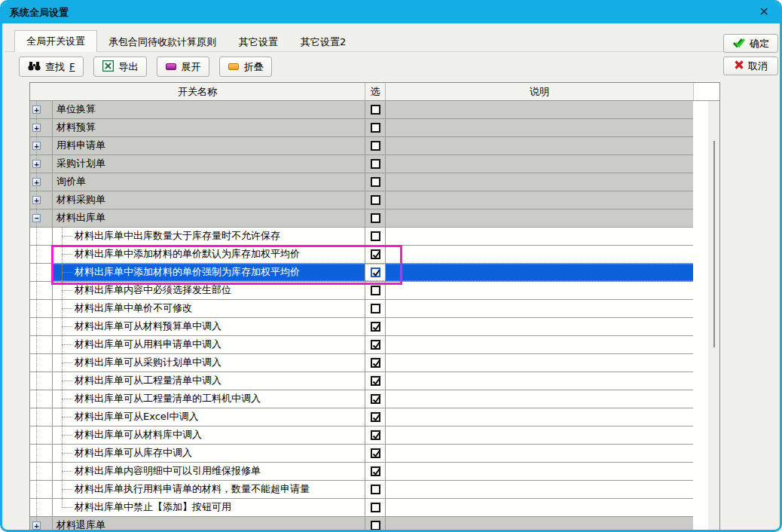 The image size is (782, 532). What do you see at coordinates (246, 66) in the screenshot?
I see `collapse-all-button: 折叠` at bounding box center [246, 66].